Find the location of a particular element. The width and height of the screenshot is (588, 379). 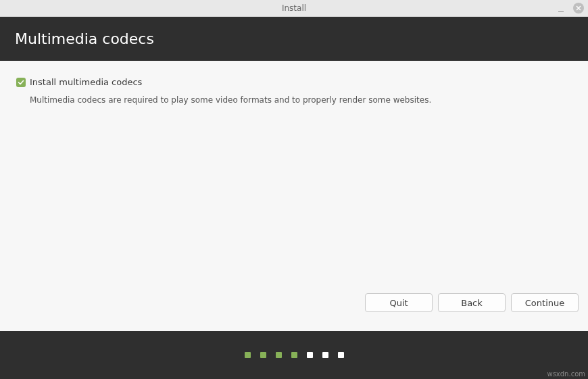

action-buttons: Quit Back Continue is located at coordinates (294, 312).